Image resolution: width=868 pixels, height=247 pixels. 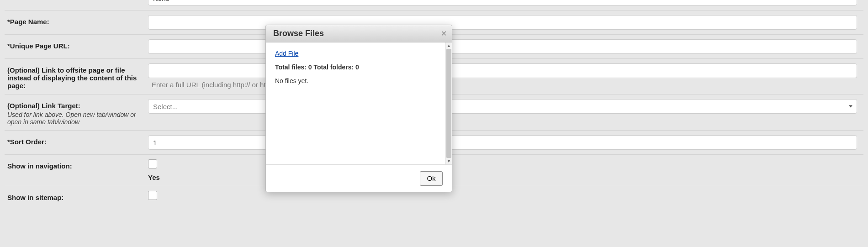 I want to click on browse-files-dialog: Browse Files ✕ Add File Total files: 0 T…, so click(x=359, y=109).